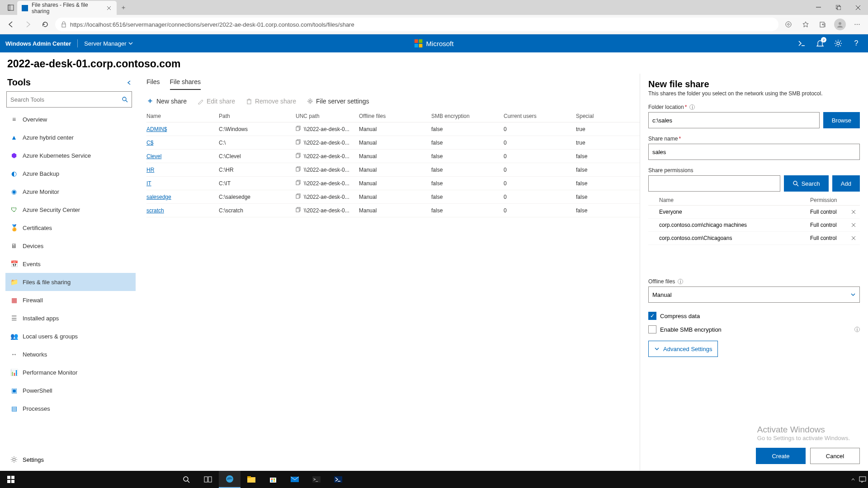  What do you see at coordinates (818, 7) in the screenshot?
I see `minimize-window-icon` at bounding box center [818, 7].